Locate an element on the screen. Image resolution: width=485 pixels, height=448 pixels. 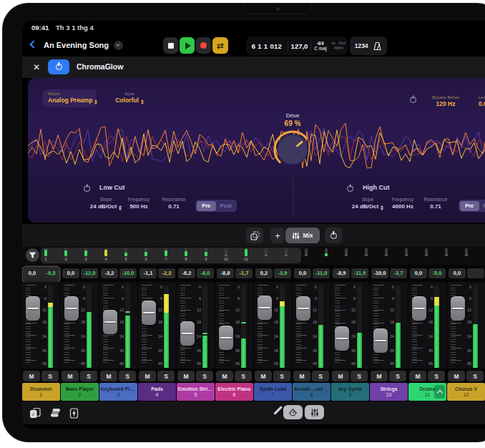
channel-volume-value: -8,8 is located at coordinates (225, 273).